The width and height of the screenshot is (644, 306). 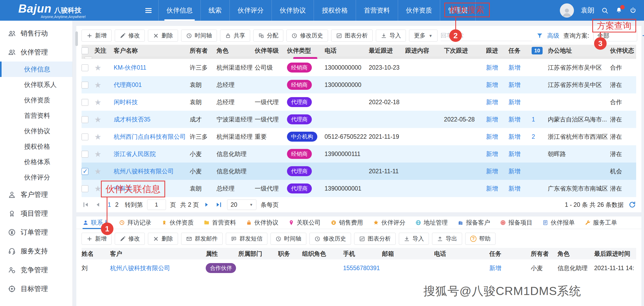 I want to click on sidebar-group-15: 竞争管理, so click(x=36, y=270).